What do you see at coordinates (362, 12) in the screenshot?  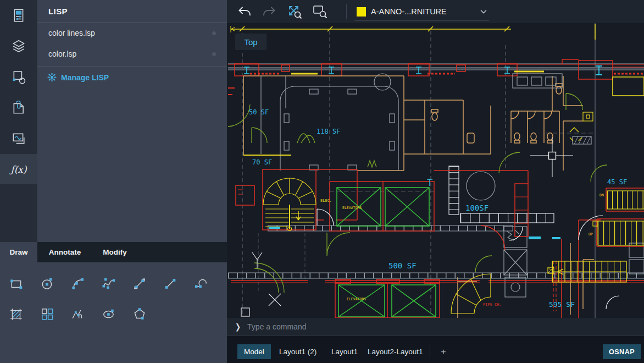 I see `layer-color-swatch` at bounding box center [362, 12].